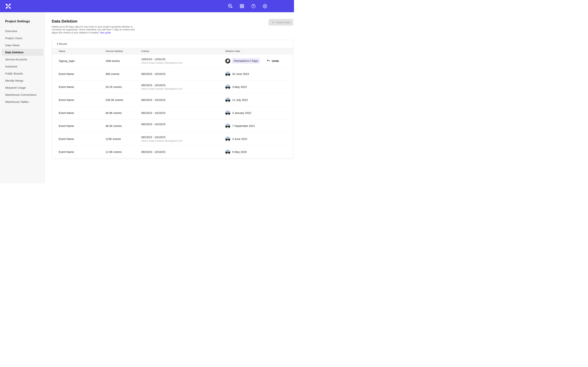 This screenshot has height=367, width=588. I want to click on volume-cell: 20.2K events, so click(123, 87).